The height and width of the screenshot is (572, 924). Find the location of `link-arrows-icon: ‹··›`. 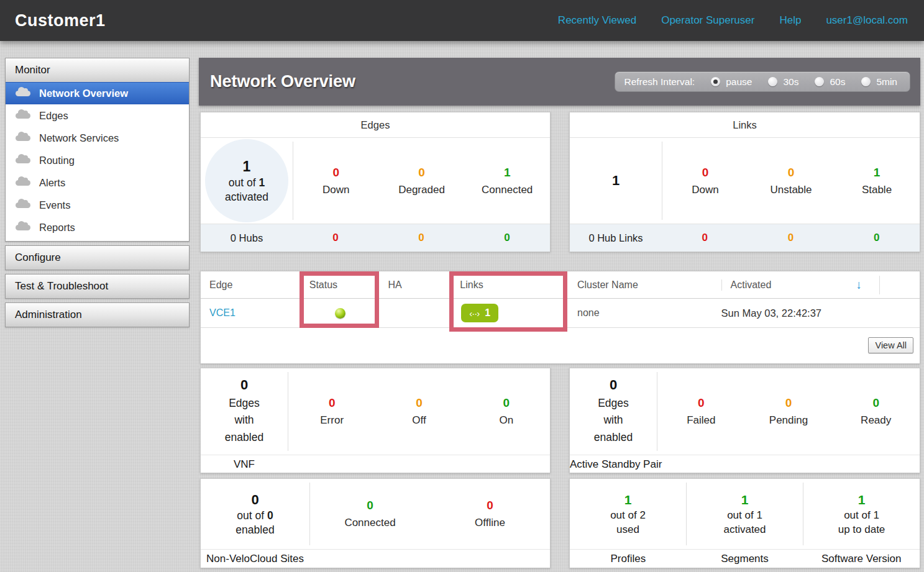

link-arrows-icon: ‹··› is located at coordinates (474, 313).